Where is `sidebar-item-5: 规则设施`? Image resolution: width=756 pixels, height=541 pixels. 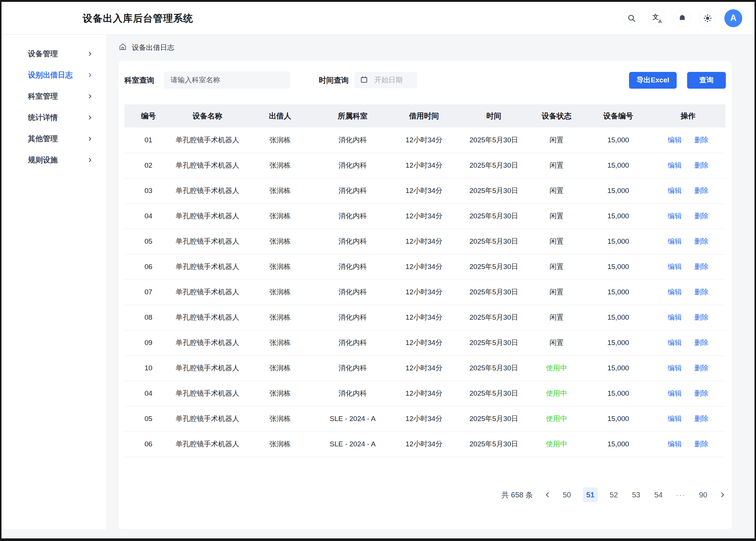 sidebar-item-5: 规则设施 is located at coordinates (54, 160).